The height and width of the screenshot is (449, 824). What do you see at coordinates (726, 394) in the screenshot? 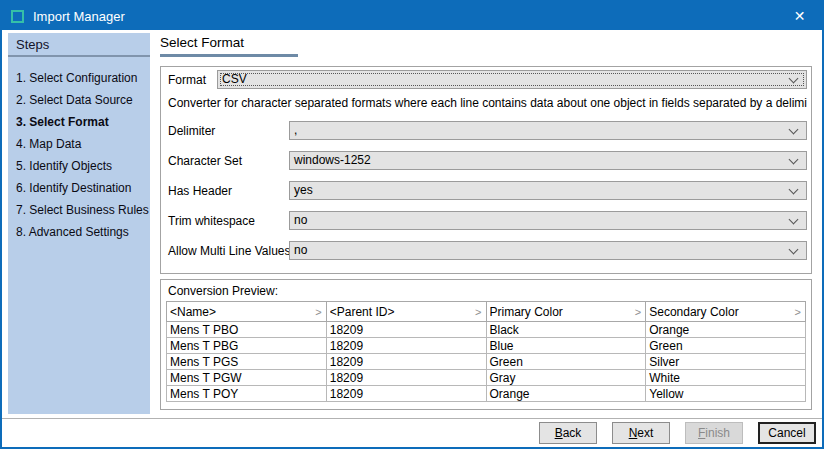
I see `table-cell: Yellow` at bounding box center [726, 394].